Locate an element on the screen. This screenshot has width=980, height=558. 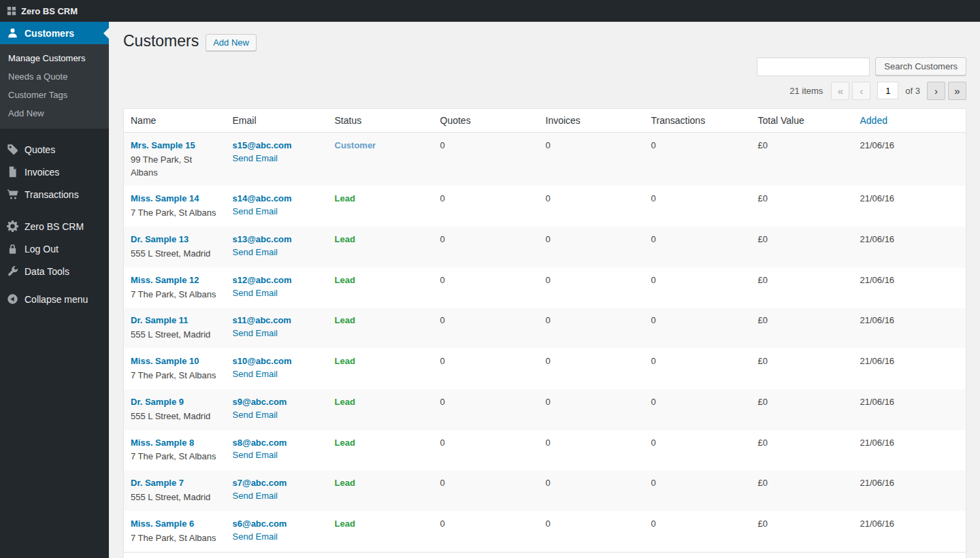
sidebar-item-needs-a-quote: Needs a Quote is located at coordinates (54, 76).